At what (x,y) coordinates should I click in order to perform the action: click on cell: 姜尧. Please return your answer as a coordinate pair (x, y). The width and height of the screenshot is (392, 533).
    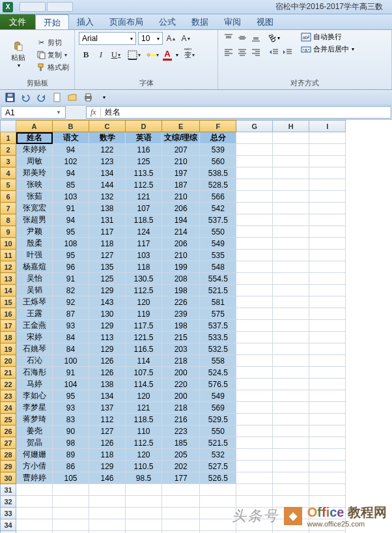
    Looking at the image, I should click on (35, 431).